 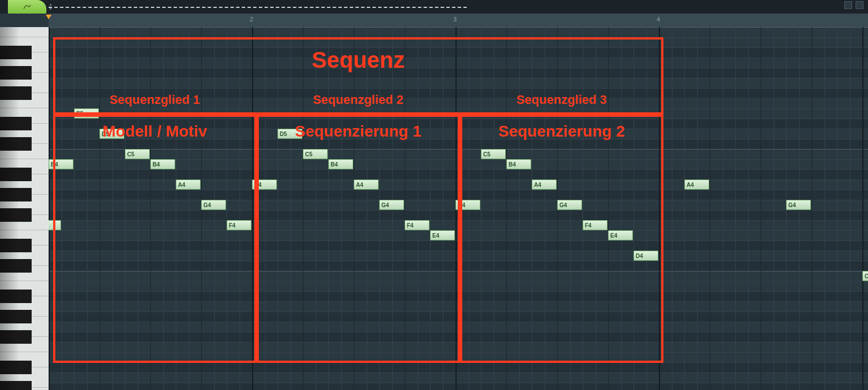 What do you see at coordinates (49, 17) in the screenshot?
I see `playhead-marker` at bounding box center [49, 17].